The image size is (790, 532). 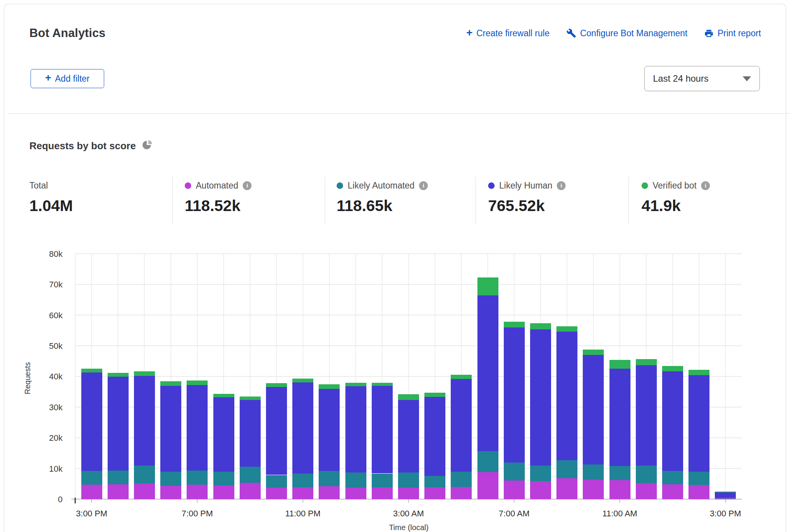 I want to click on print-report-link: Print report, so click(x=733, y=34).